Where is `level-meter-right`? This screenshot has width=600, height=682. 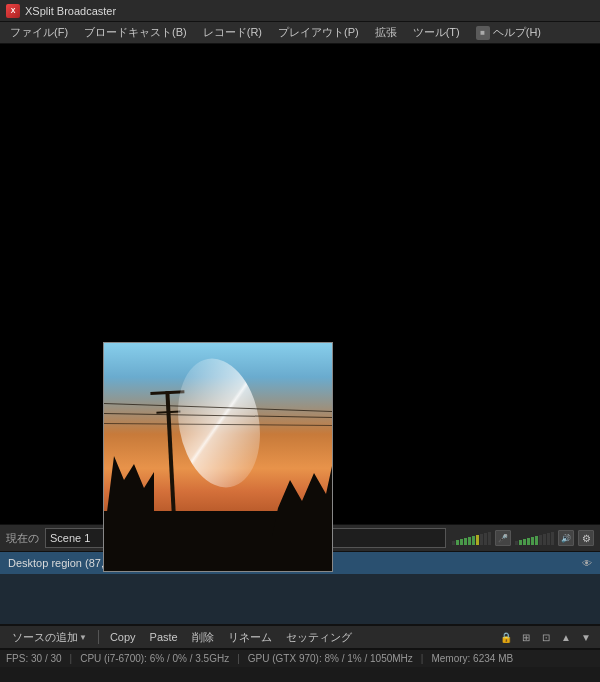
level-meter-right is located at coordinates (534, 538).